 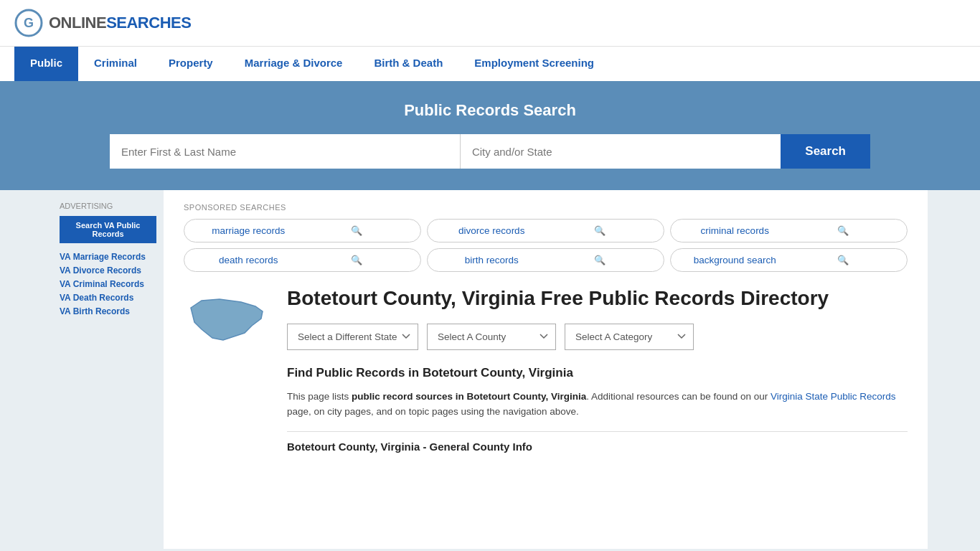 What do you see at coordinates (490, 63) in the screenshot?
I see `main-nav: Public Criminal Property Marriage & Divo…` at bounding box center [490, 63].